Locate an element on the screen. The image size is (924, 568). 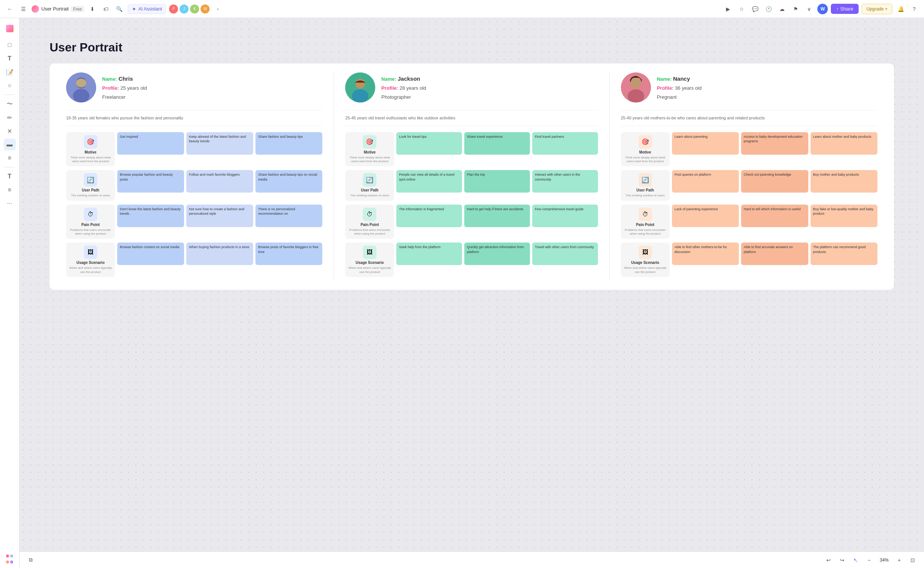
download-button: ⬇ is located at coordinates (92, 9).